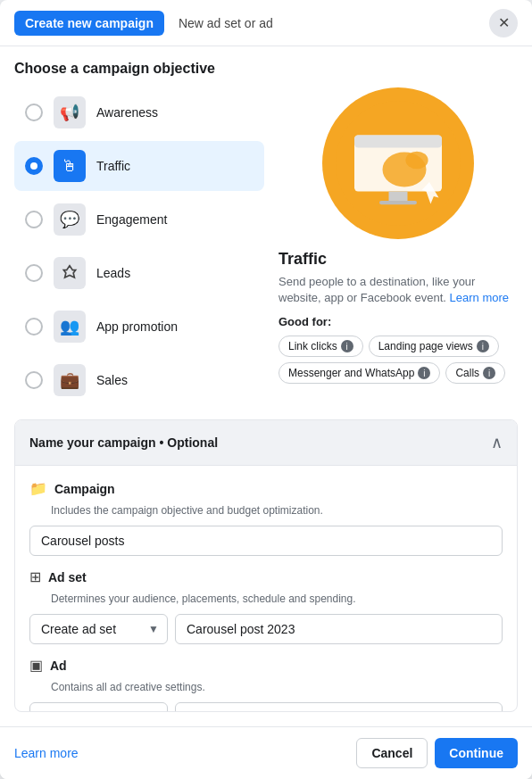 This screenshot has width=532, height=779. What do you see at coordinates (266, 629) in the screenshot?
I see `ad-set-inputs-row: Create ad set Use existing ▼` at bounding box center [266, 629].